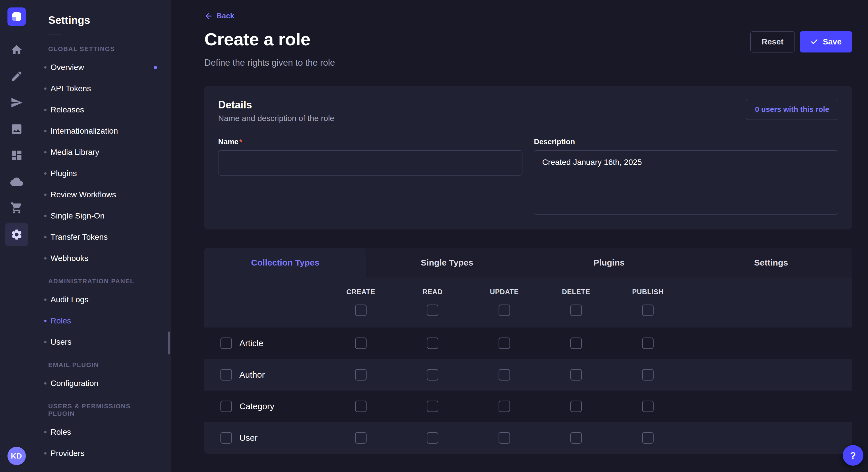 This screenshot has width=868, height=472. What do you see at coordinates (771, 263) in the screenshot?
I see `tab-settings: Settings` at bounding box center [771, 263].